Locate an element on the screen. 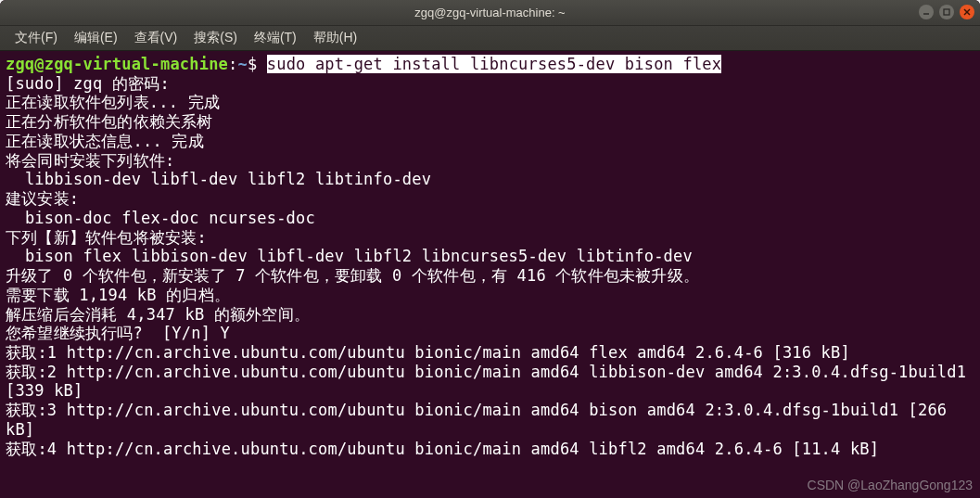  output-line: 获取:3 http://cn.archive.ubuntu.com/ubuntu… is located at coordinates (481, 419).